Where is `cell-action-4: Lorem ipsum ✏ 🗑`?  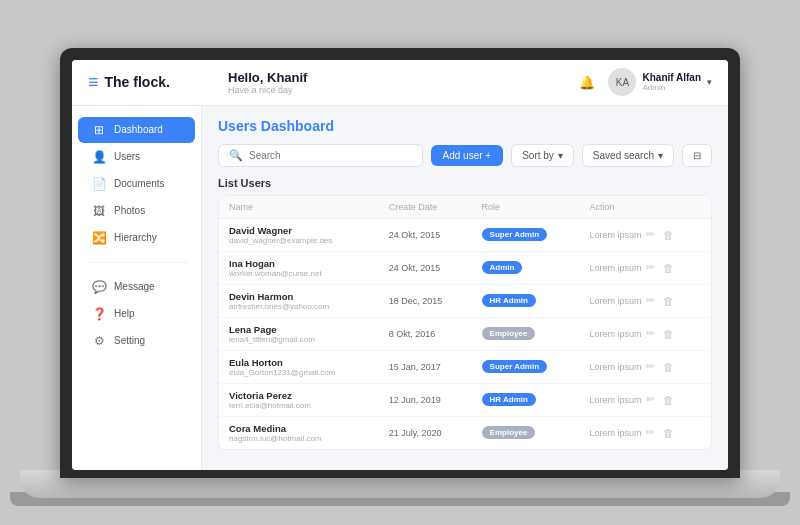 cell-action-4: Lorem ipsum ✏ 🗑 is located at coordinates (646, 366).